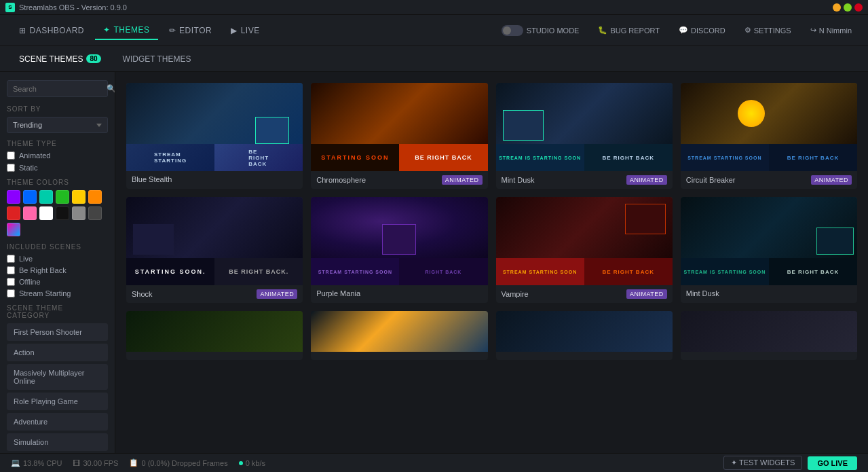  I want to click on category-fps: First Person Shooter, so click(57, 332).